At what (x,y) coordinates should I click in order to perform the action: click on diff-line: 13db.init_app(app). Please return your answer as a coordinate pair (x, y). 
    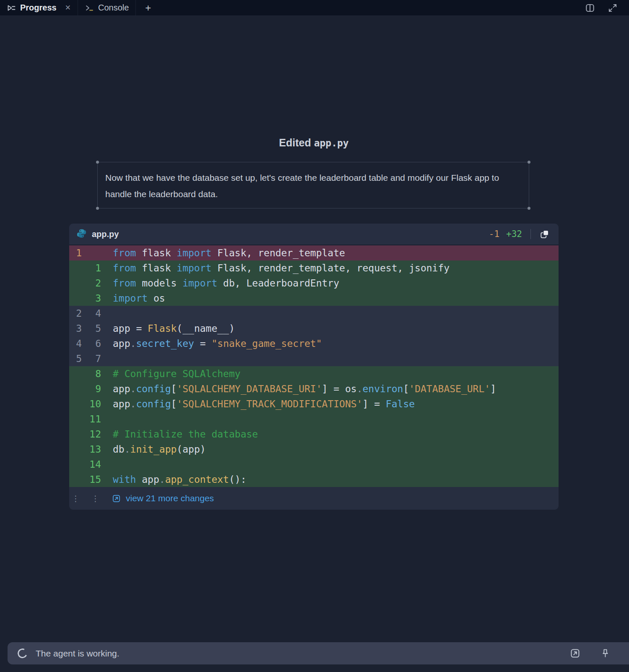
    Looking at the image, I should click on (314, 449).